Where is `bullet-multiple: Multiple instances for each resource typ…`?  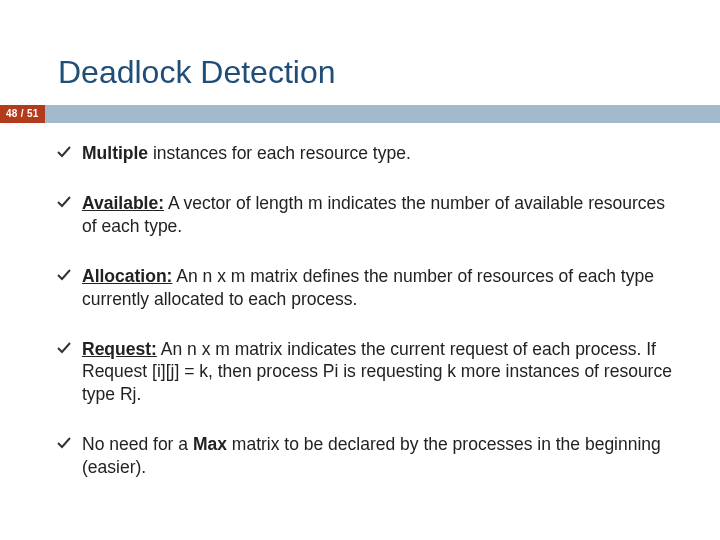 bullet-multiple: Multiple instances for each resource typ… is located at coordinates (368, 153).